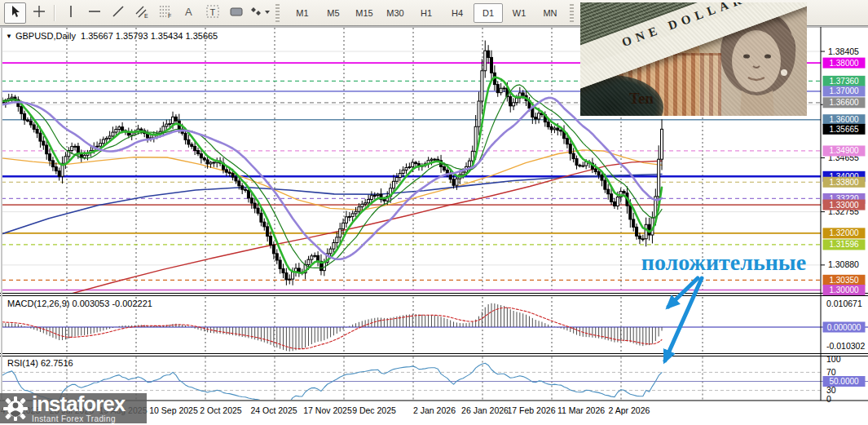  I want to click on date-label: 9 Dec 2025, so click(374, 410).